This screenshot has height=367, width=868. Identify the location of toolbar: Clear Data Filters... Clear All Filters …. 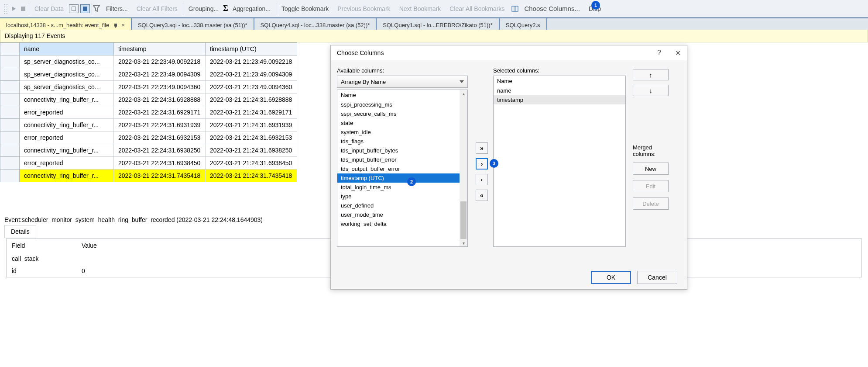
(434, 9).